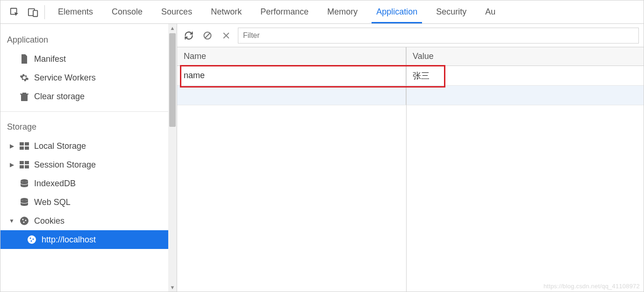  I want to click on column-header-name: Name, so click(292, 56).